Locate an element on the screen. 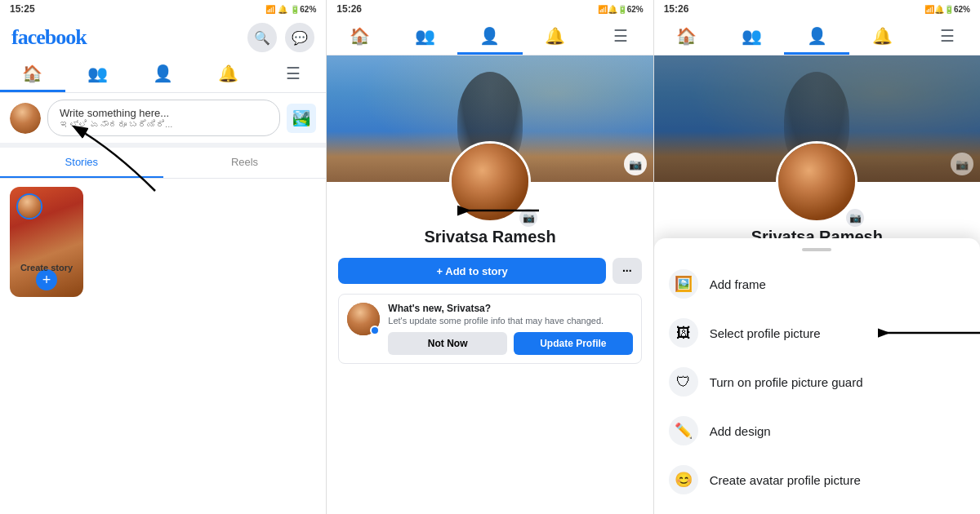 Image resolution: width=980 pixels, height=514 pixels. create-story-card: + Create story is located at coordinates (47, 241).